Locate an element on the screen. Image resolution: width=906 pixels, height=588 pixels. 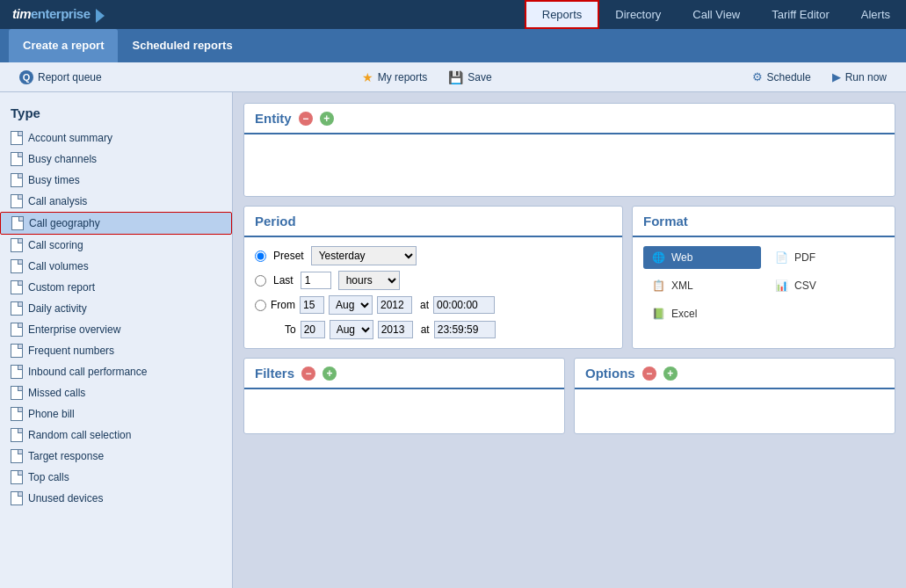
to-time-input is located at coordinates (465, 330).